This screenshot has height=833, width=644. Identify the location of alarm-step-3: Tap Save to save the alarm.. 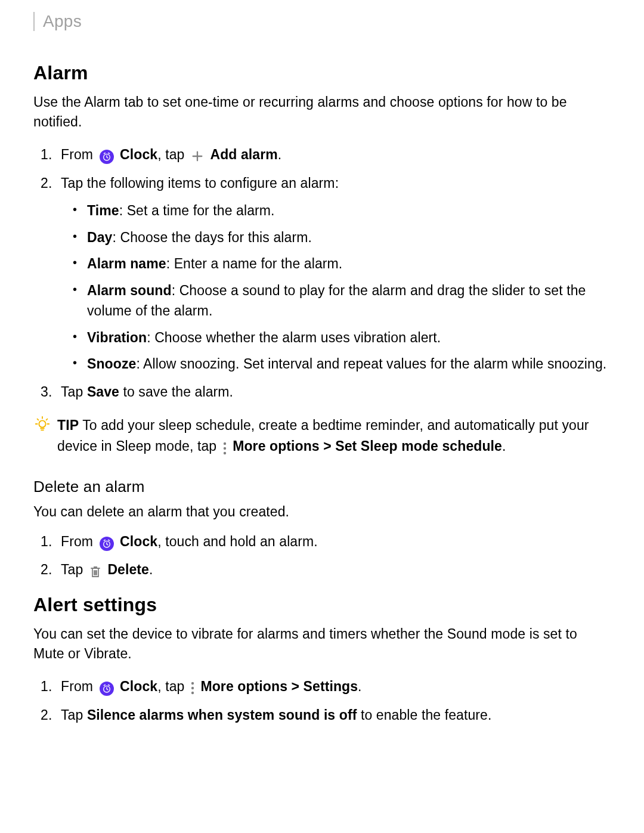
(336, 392).